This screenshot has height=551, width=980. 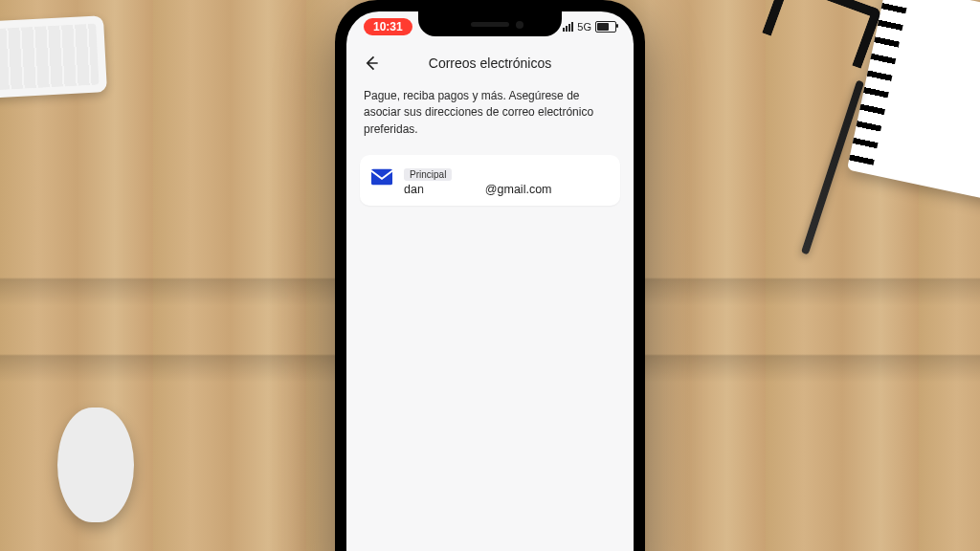 I want to click on email-prefix: dan, so click(x=413, y=189).